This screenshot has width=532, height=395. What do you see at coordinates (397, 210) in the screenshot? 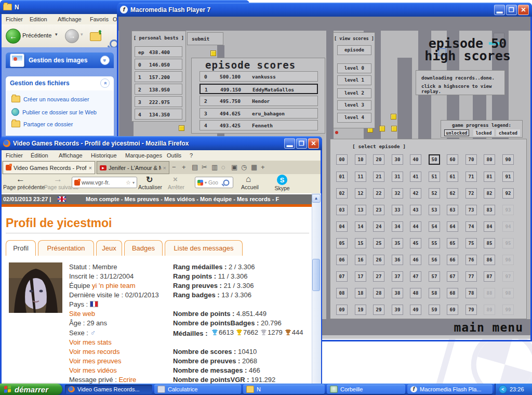
I see `episode-cell-33: 33` at bounding box center [397, 210].